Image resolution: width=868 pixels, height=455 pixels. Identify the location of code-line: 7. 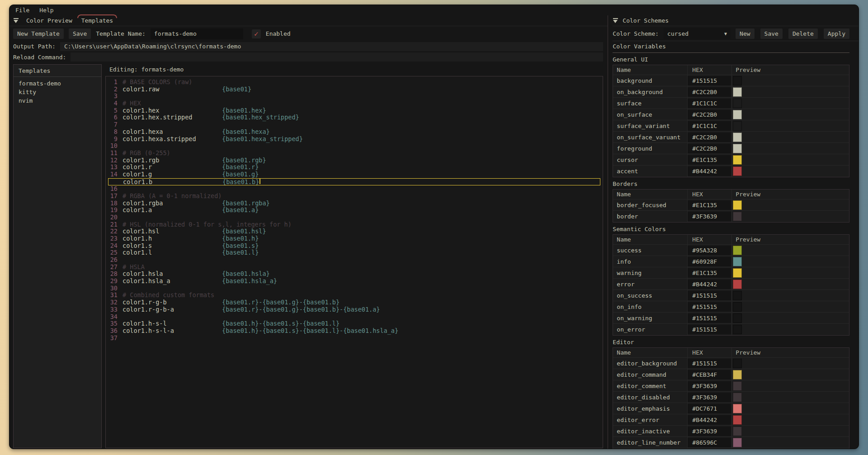
(354, 125).